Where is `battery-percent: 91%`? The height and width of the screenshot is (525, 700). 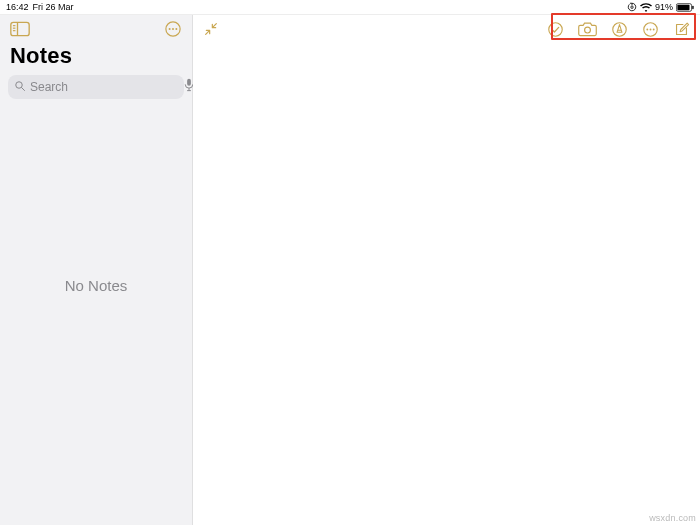
battery-percent: 91% is located at coordinates (664, 7).